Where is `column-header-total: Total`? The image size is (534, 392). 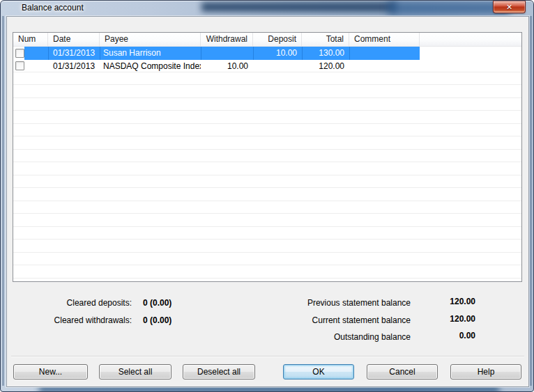 column-header-total: Total is located at coordinates (326, 40).